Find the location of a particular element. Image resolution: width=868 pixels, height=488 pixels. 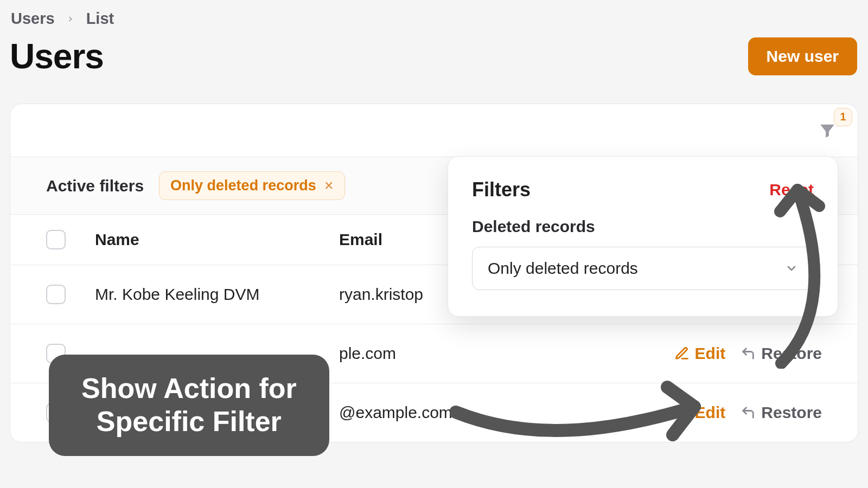

close-icon: ✕ is located at coordinates (329, 186).